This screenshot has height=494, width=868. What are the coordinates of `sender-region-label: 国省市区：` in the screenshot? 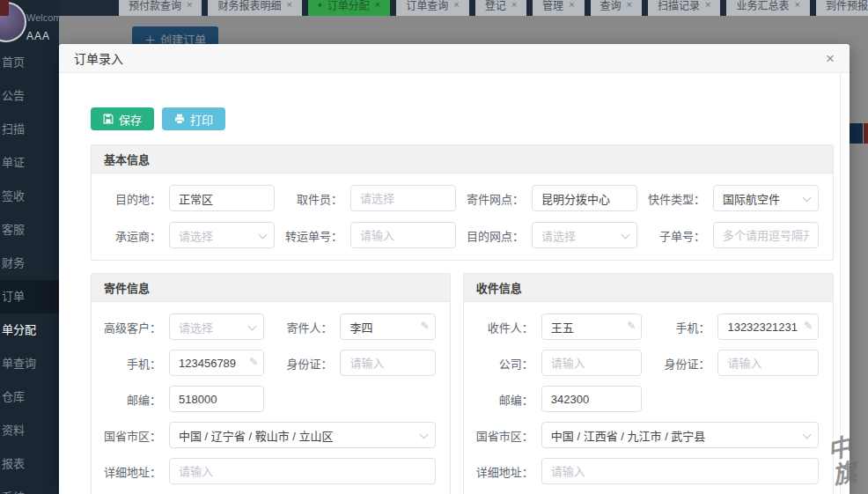 It's located at (135, 435).